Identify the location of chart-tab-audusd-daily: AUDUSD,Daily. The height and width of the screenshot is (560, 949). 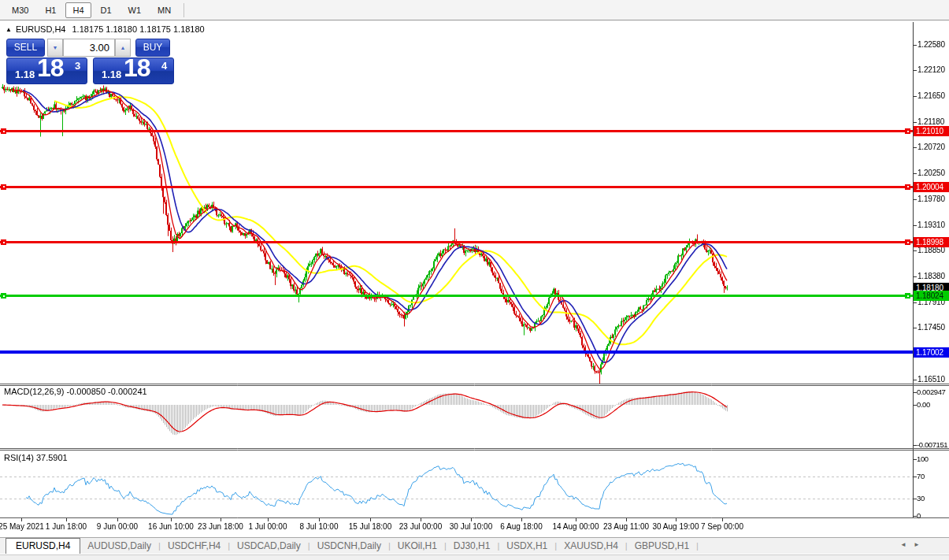
(120, 546).